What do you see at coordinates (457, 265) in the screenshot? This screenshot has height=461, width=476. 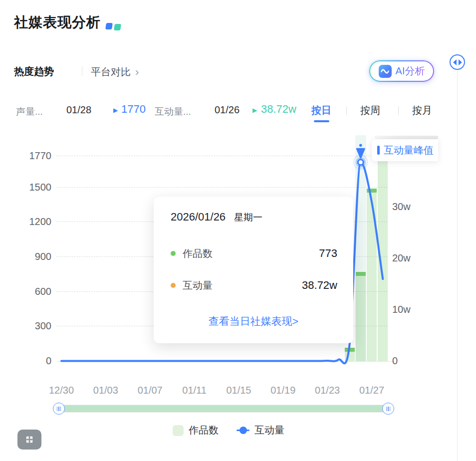 I see `panel-divider` at bounding box center [457, 265].